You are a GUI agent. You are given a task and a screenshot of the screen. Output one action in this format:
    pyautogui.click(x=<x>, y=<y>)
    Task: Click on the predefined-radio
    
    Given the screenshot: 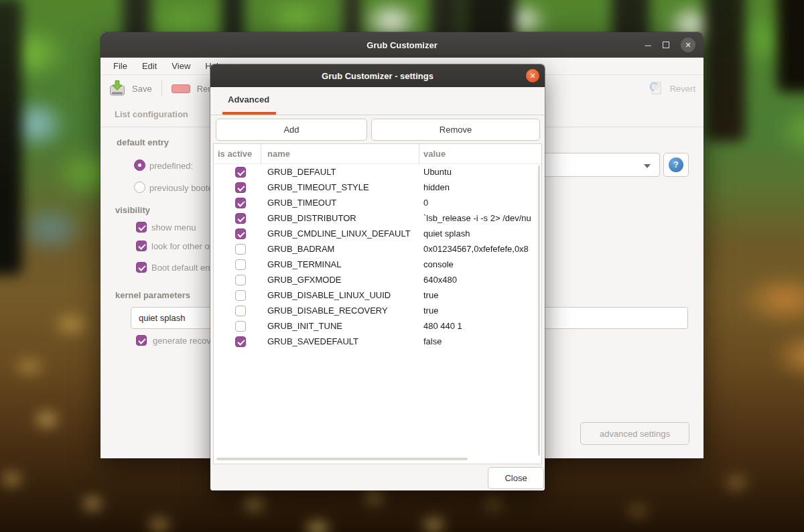 What is the action you would take?
    pyautogui.click(x=139, y=165)
    